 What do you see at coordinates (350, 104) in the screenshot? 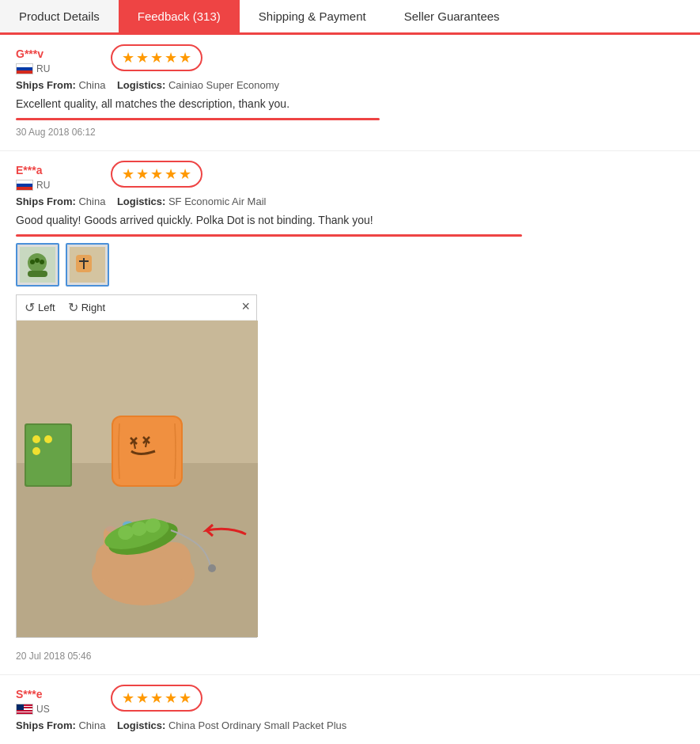
I see `review-text: Excellent quality, all matches the descr…` at bounding box center [350, 104].